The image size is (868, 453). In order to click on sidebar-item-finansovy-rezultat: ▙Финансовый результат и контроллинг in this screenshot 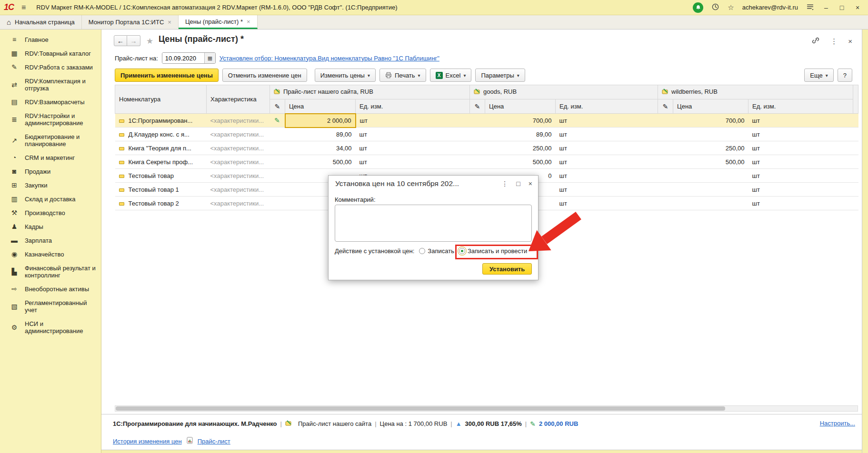, I will do `click(50, 272)`.